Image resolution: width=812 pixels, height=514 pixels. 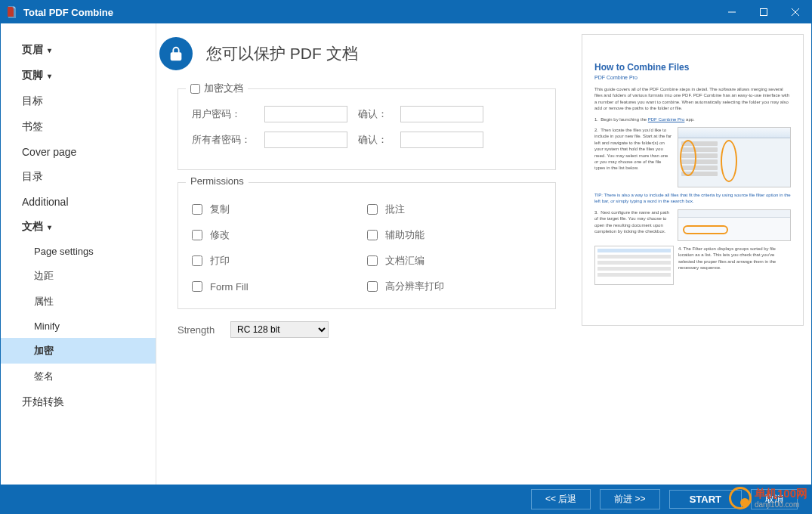 I want to click on sidebar-item: 书签, so click(x=79, y=127).